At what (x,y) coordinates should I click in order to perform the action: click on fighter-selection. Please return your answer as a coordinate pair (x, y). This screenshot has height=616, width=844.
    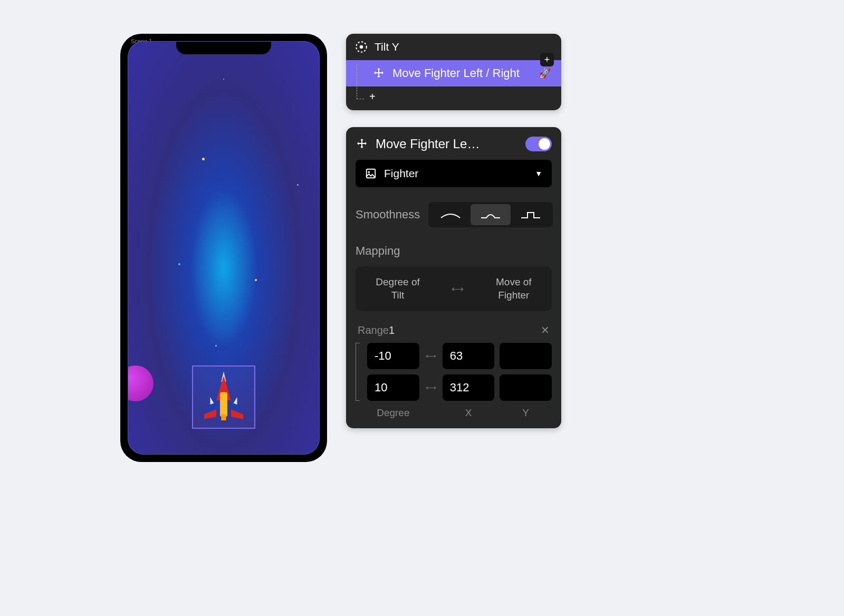
    Looking at the image, I should click on (224, 397).